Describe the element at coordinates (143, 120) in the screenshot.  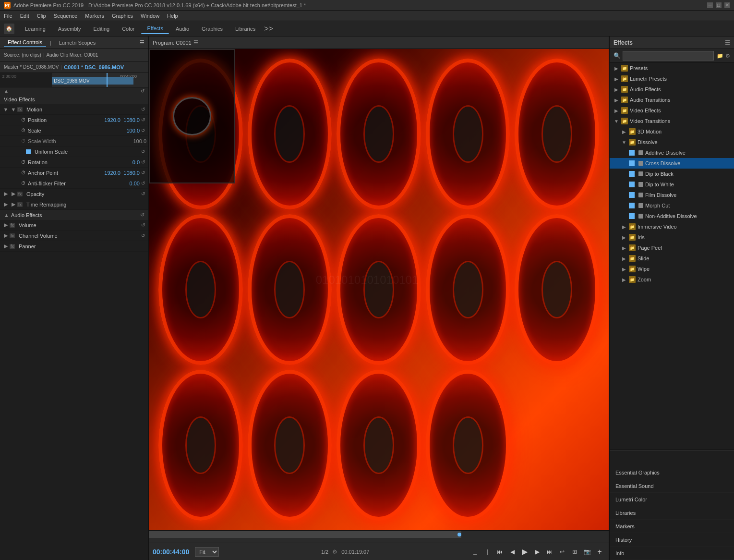
I see `position-reset-icon: ↺` at that location.